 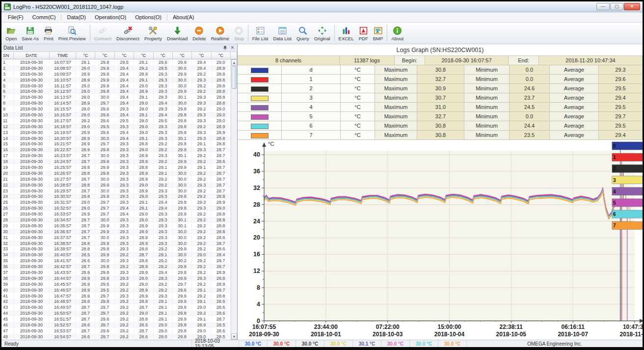 What do you see at coordinates (322, 7) in the screenshot?
I see `title-bar: LogPro - HS220CW001_20181120_1047.logp —…` at bounding box center [322, 7].